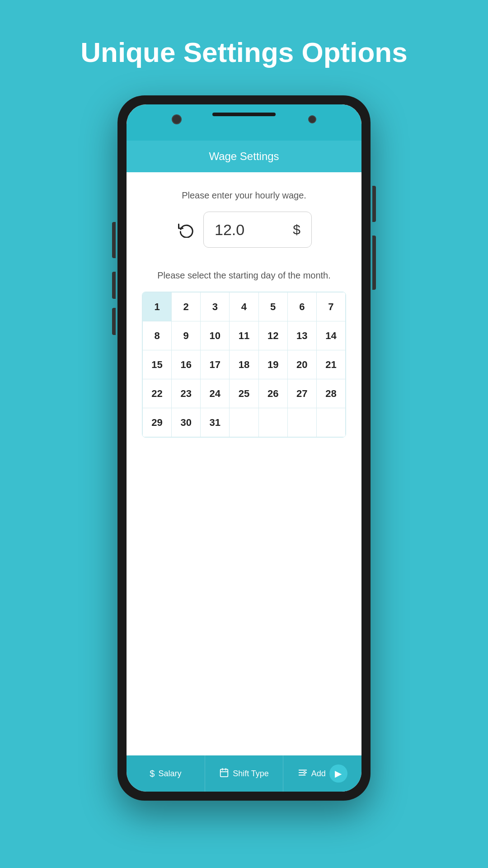 The width and height of the screenshot is (488, 868). Describe the element at coordinates (302, 307) in the screenshot. I see `calendar-day: 6` at that location.